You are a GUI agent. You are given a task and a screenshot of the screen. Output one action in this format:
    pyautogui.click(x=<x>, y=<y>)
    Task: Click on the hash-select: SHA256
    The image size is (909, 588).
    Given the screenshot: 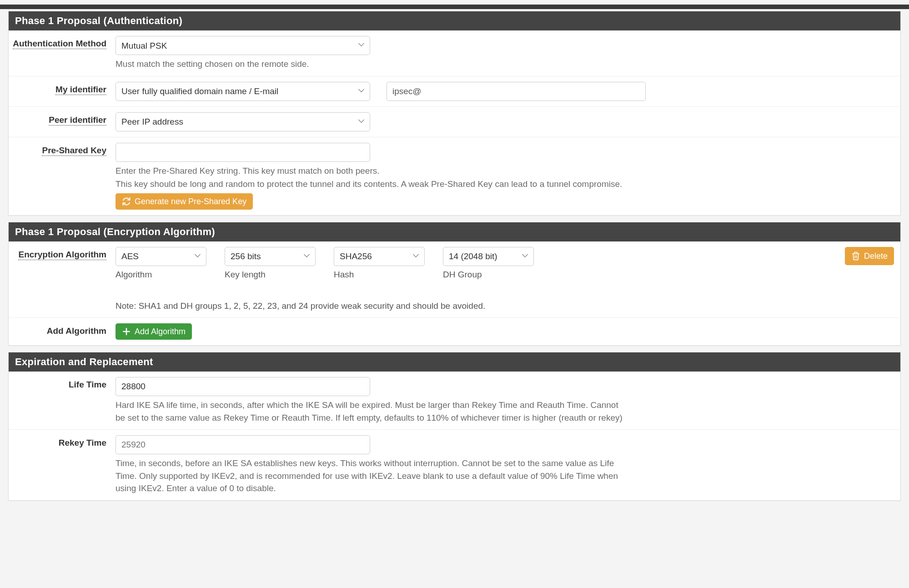 What is the action you would take?
    pyautogui.click(x=379, y=256)
    